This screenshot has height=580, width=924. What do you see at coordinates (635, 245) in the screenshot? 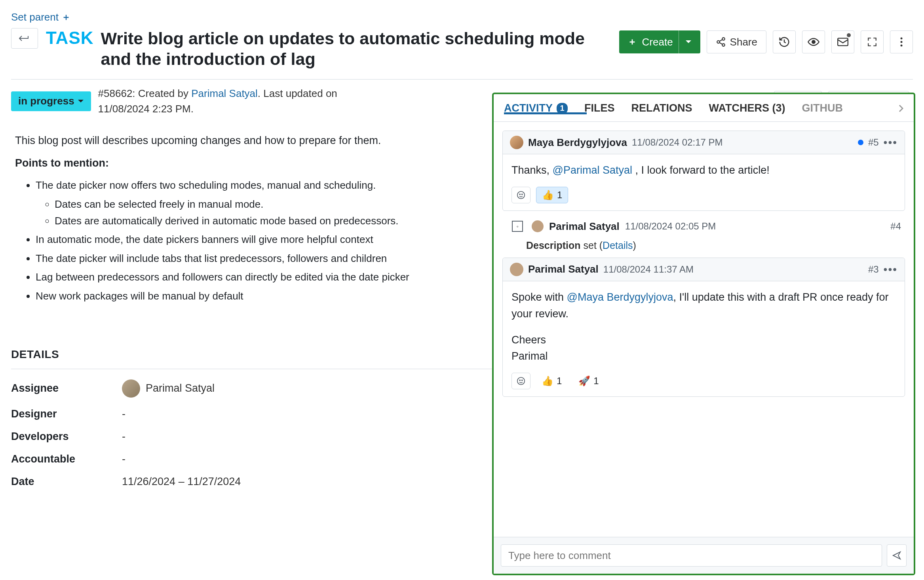
I see `system-text: )` at bounding box center [635, 245].